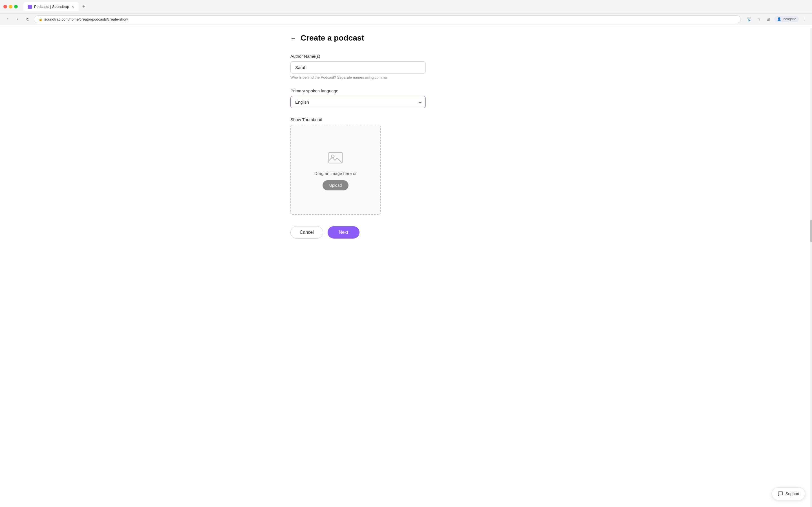  I want to click on back-button: ←, so click(293, 38).